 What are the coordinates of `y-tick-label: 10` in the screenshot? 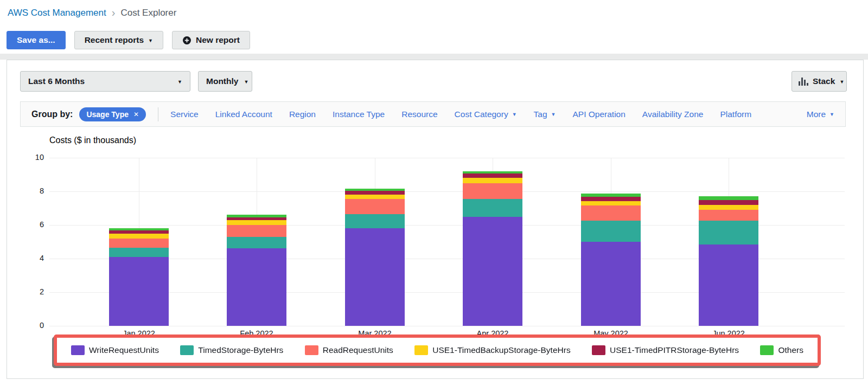 It's located at (30, 157).